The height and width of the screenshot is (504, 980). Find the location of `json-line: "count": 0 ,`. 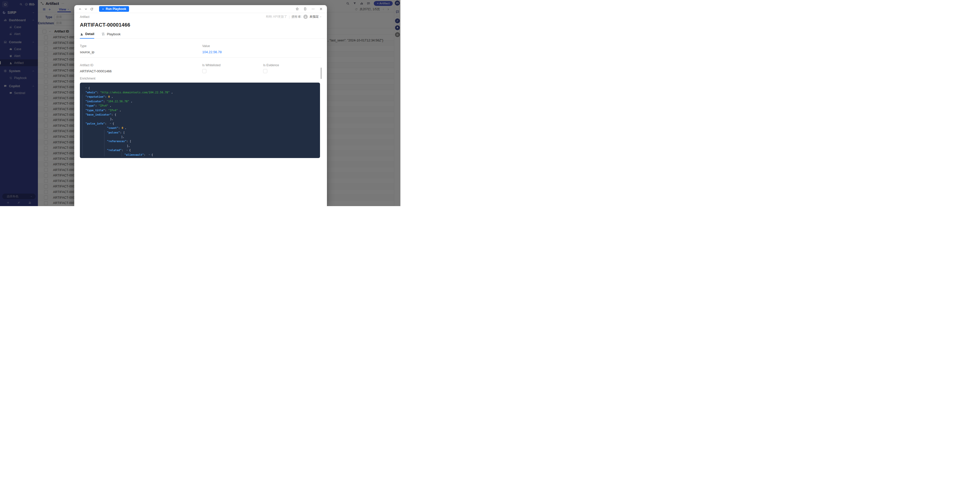

json-line: "count": 0 , is located at coordinates (201, 128).